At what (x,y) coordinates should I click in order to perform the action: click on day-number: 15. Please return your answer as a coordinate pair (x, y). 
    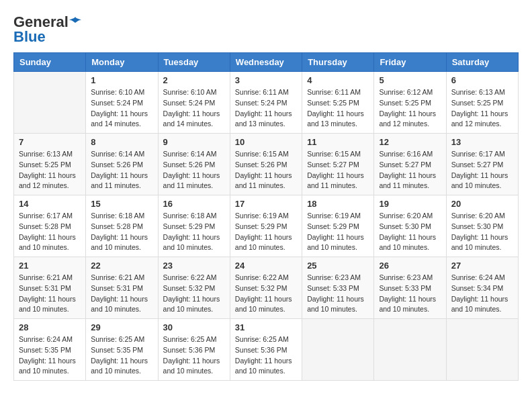
    Looking at the image, I should click on (122, 204).